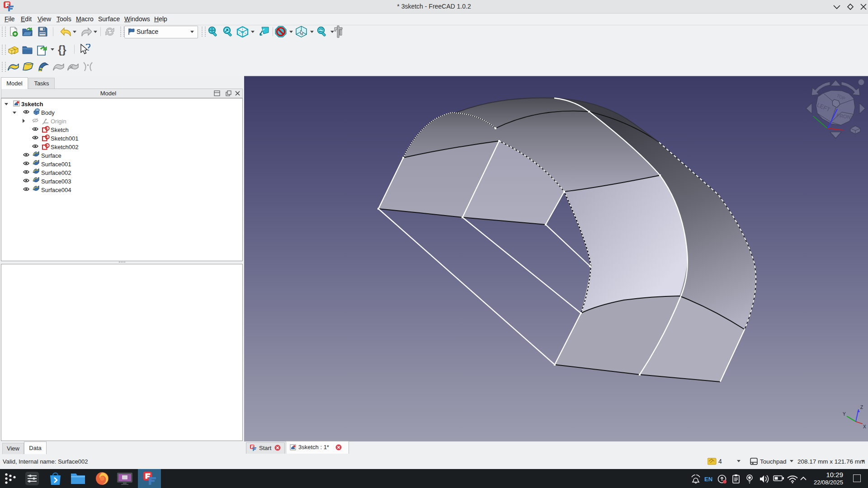 The width and height of the screenshot is (868, 488). What do you see at coordinates (862, 408) in the screenshot?
I see `svg-text: Z` at bounding box center [862, 408].